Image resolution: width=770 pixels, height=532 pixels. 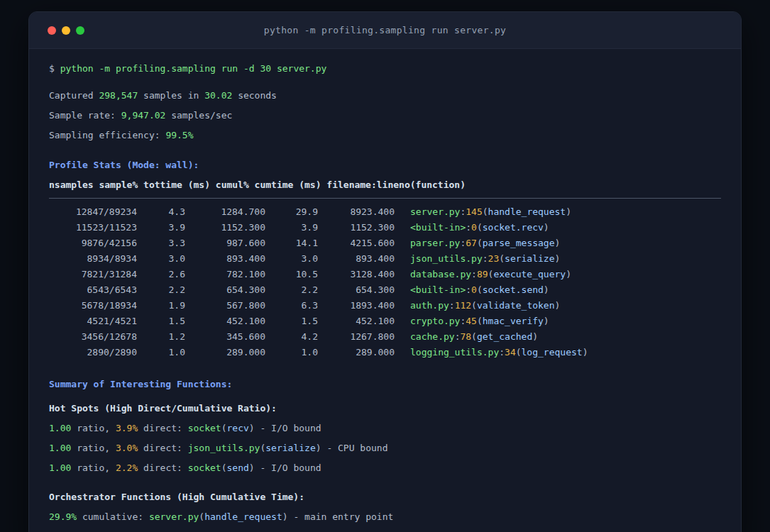 What do you see at coordinates (93, 243) in the screenshot?
I see `cell-nsamples: 9876/42156` at bounding box center [93, 243].